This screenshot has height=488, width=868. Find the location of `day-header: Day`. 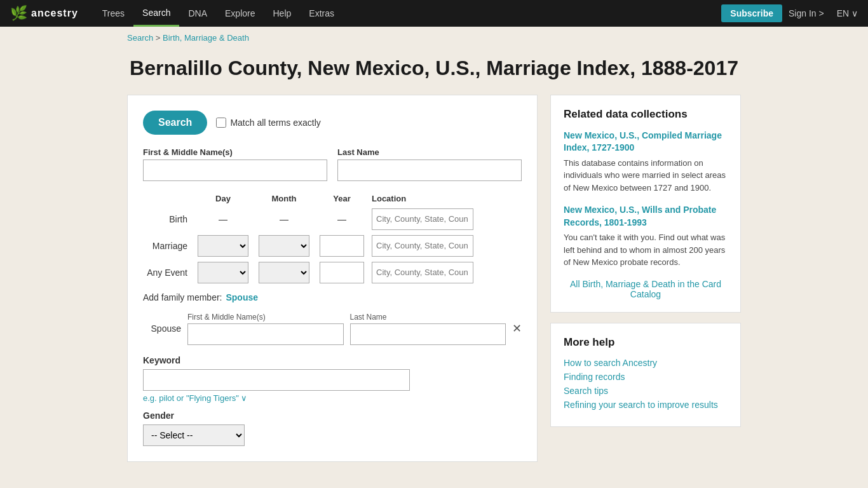

day-header: Day is located at coordinates (223, 198).